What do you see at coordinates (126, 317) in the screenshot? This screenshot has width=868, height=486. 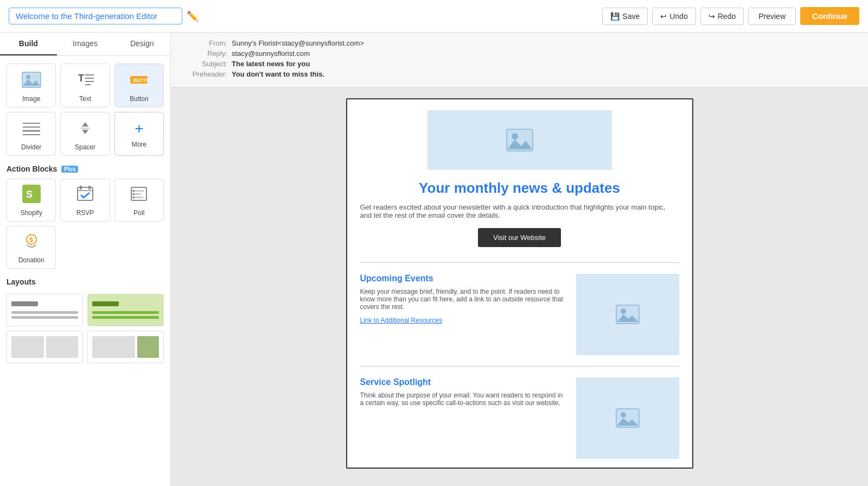 I see `layout-line-2b` at bounding box center [126, 317].